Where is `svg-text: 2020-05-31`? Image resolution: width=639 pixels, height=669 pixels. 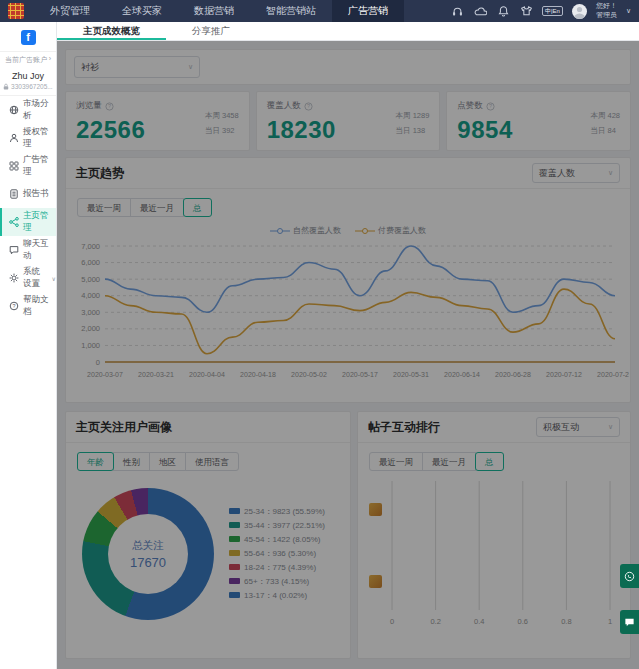
svg-text: 2020-05-31 is located at coordinates (411, 374).